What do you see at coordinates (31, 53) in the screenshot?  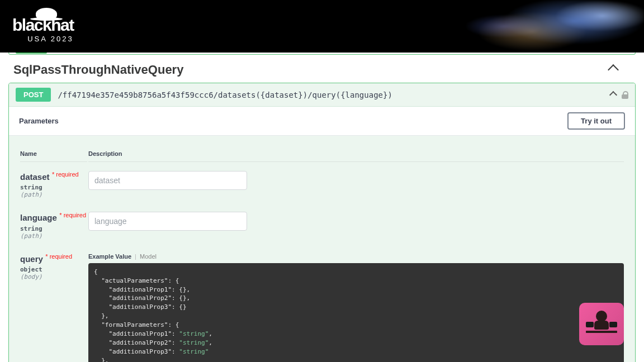 I see `prev-method-badge-fragment` at bounding box center [31, 53].